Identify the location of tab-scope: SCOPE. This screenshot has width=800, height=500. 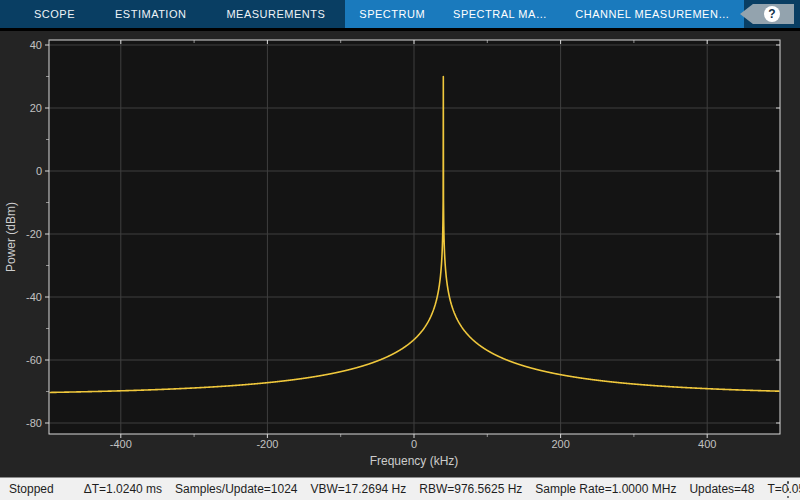
(54, 14).